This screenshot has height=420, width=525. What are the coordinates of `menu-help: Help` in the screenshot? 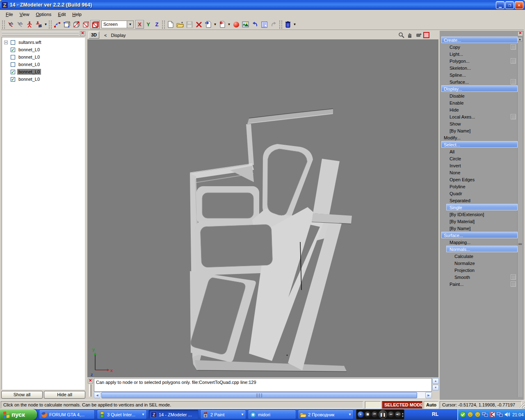 It's located at (77, 14).